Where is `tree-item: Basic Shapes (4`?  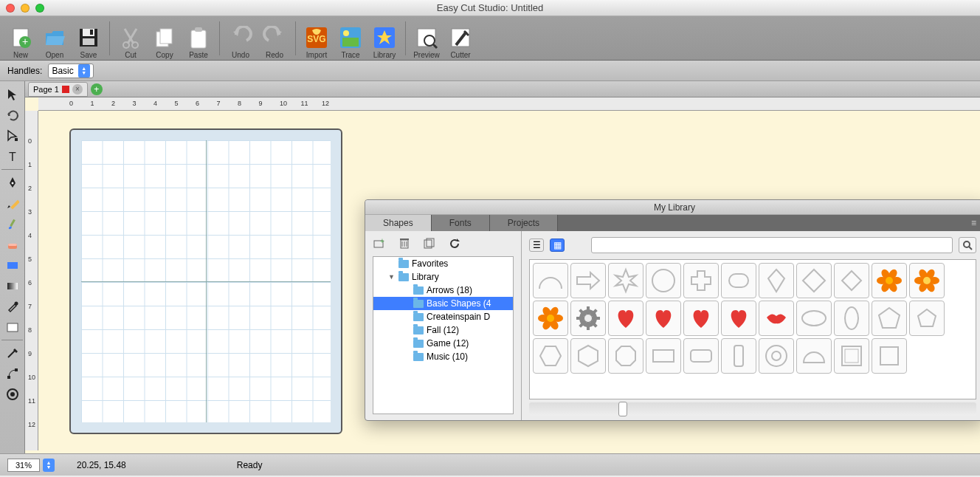
tree-item: Basic Shapes (4 is located at coordinates (443, 303).